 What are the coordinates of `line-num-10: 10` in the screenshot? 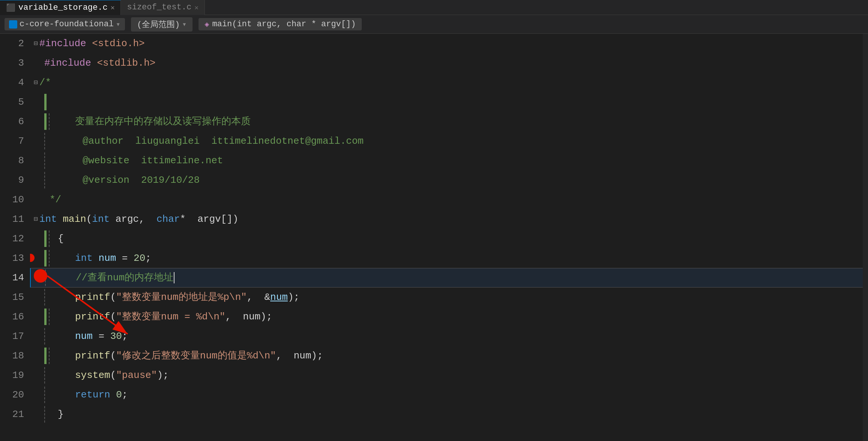 It's located at (15, 200).